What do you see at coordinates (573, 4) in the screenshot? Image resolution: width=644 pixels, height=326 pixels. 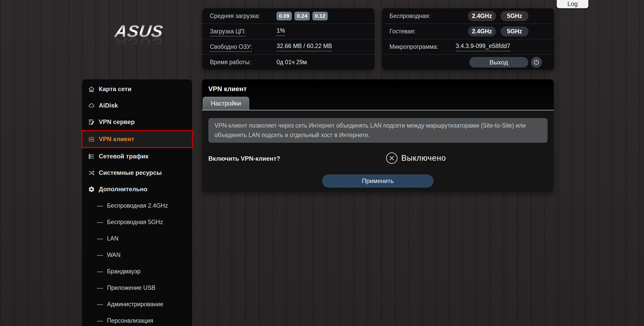 I see `log-button: Log` at bounding box center [573, 4].